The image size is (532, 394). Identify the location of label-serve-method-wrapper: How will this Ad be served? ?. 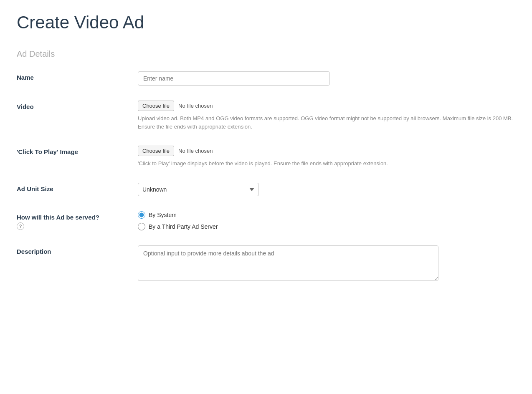
(77, 222).